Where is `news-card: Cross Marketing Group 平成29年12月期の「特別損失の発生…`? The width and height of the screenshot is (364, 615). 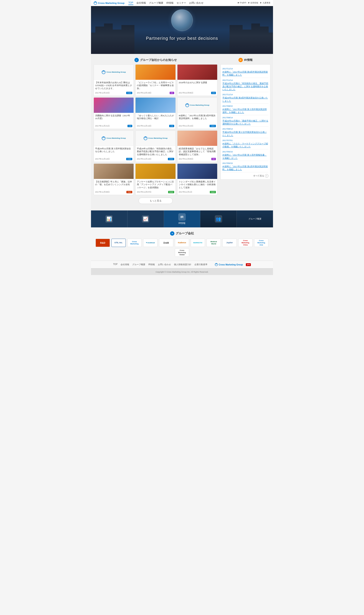
news-card: Cross Marketing Group 平成29年12月期の「特別損失の発生… is located at coordinates (156, 146).